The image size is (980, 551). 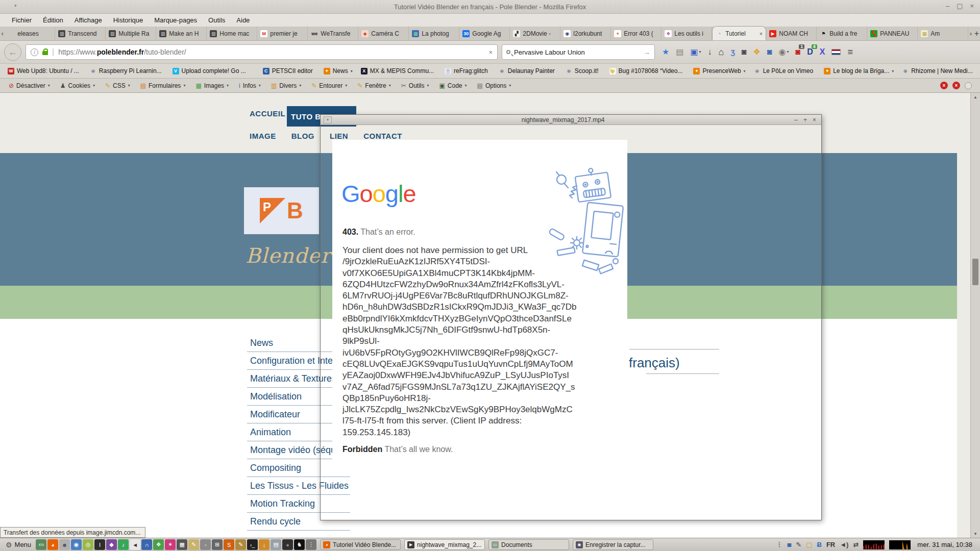 I want to click on devtoolbar-item: ✂ Outils ▾, so click(x=415, y=86).